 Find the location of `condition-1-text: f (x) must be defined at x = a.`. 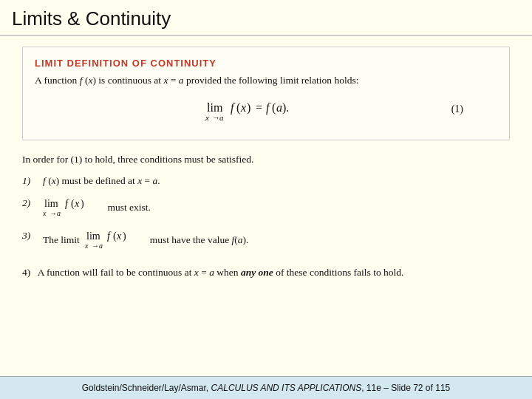

condition-1-text: f (x) must be defined at x = a. is located at coordinates (276, 181).